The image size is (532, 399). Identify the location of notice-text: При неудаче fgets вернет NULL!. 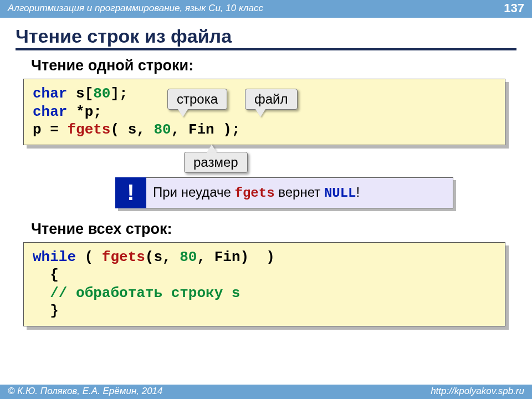
(256, 193).